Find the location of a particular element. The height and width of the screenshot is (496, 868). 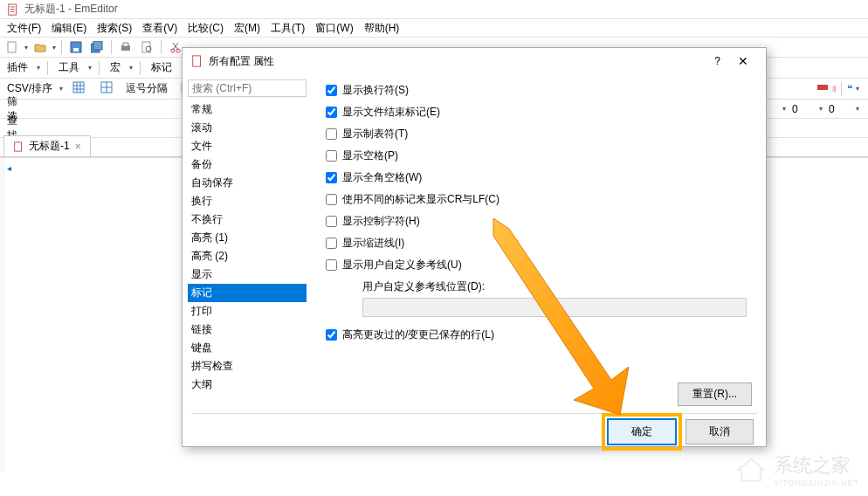

category-item: 滚动 is located at coordinates (247, 127).